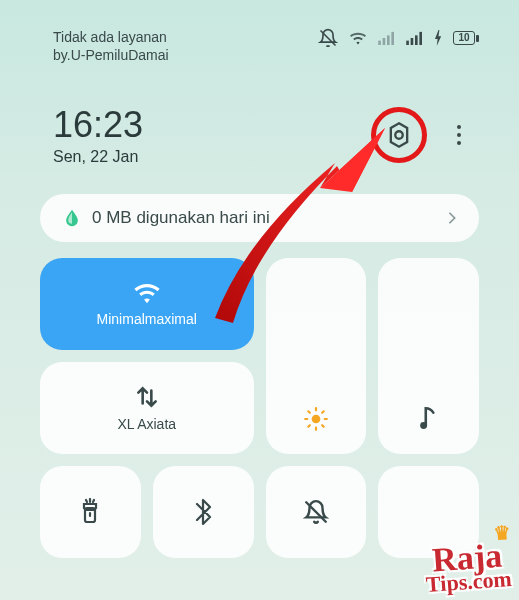  Describe the element at coordinates (147, 319) in the screenshot. I see `wifi-label: Minimalmaximal` at that location.